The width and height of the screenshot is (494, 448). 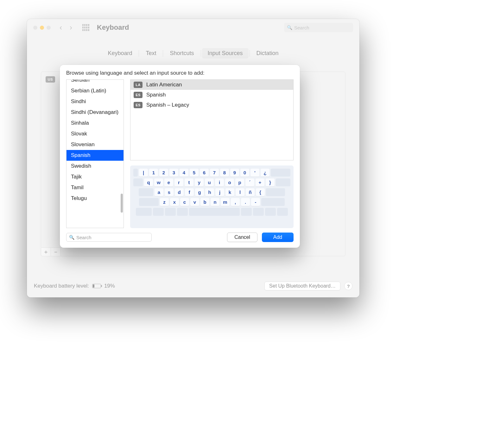 What do you see at coordinates (95, 134) in the screenshot?
I see `language-item: Slovak` at bounding box center [95, 134].